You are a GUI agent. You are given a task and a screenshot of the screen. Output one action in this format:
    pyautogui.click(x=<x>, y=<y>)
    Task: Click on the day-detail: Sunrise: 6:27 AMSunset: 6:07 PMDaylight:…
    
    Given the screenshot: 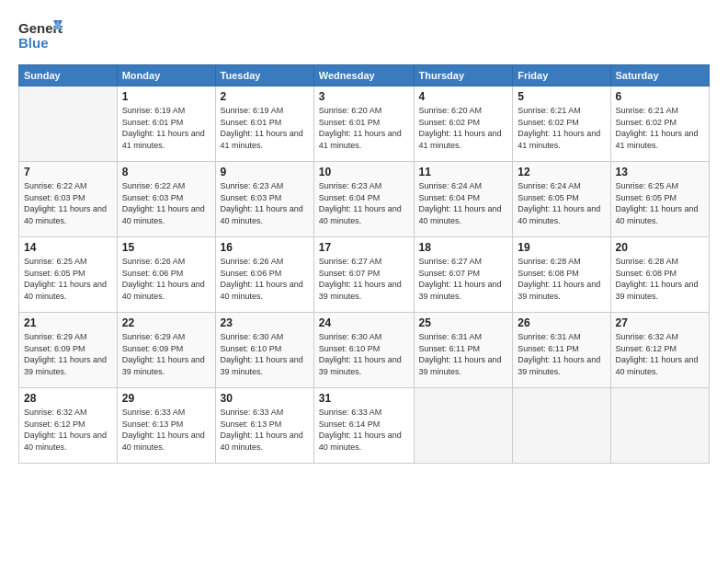 What is the action you would take?
    pyautogui.click(x=364, y=279)
    